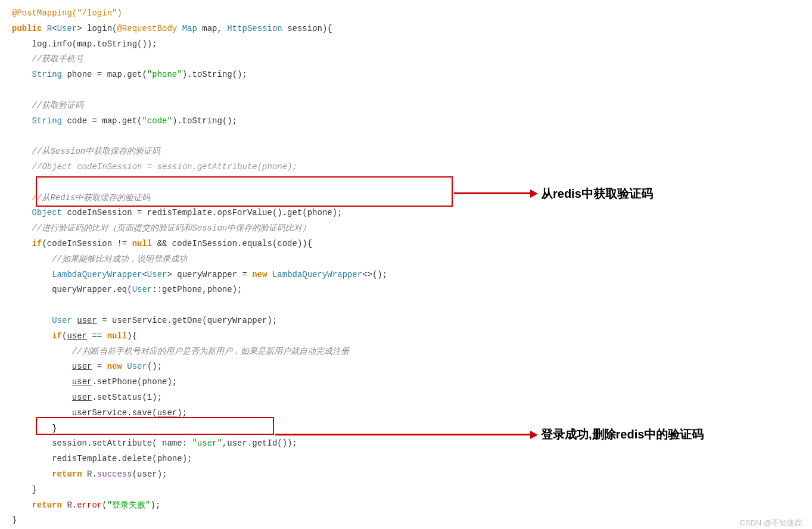 The width and height of the screenshot is (812, 529). I want to click on code-line-31: return R.success(user);, so click(412, 475).